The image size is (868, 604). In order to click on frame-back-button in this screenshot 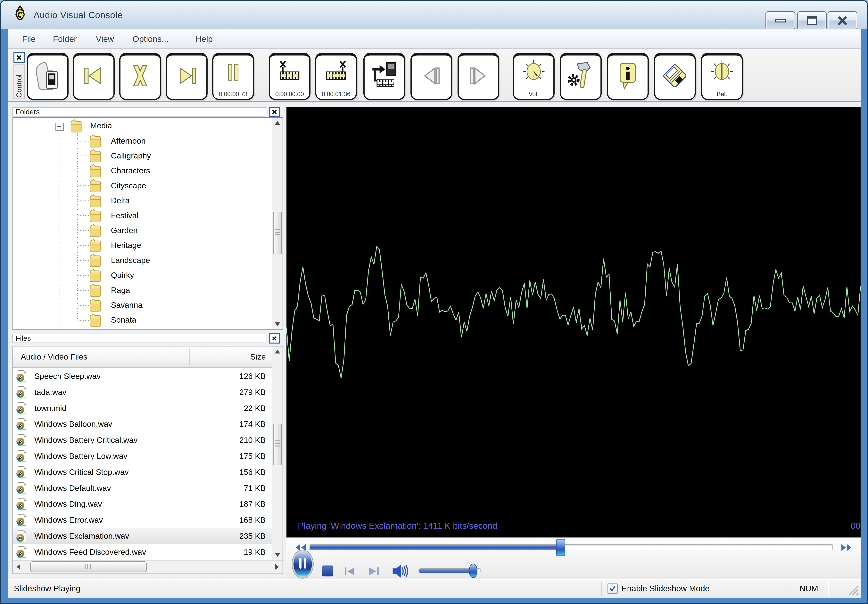, I will do `click(431, 76)`.